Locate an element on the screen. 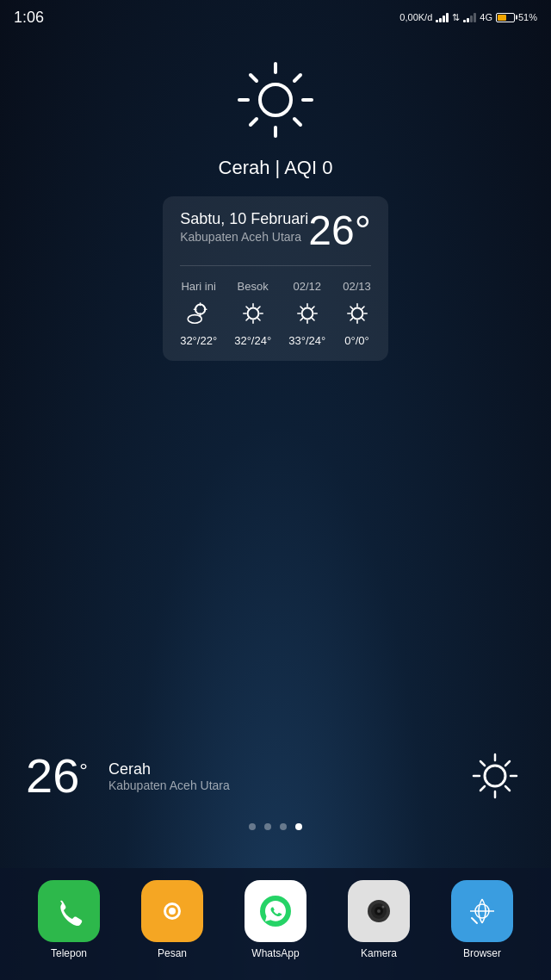 Image resolution: width=551 pixels, height=980 pixels. status-right: 0,00K/d ⇅ 4G 51% is located at coordinates (468, 17).